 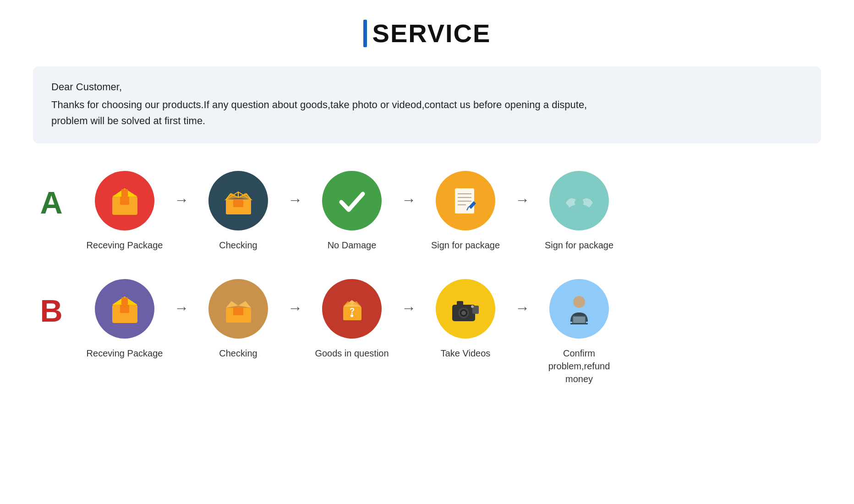 What do you see at coordinates (51, 311) in the screenshot?
I see `row-letter-b: B` at bounding box center [51, 311].